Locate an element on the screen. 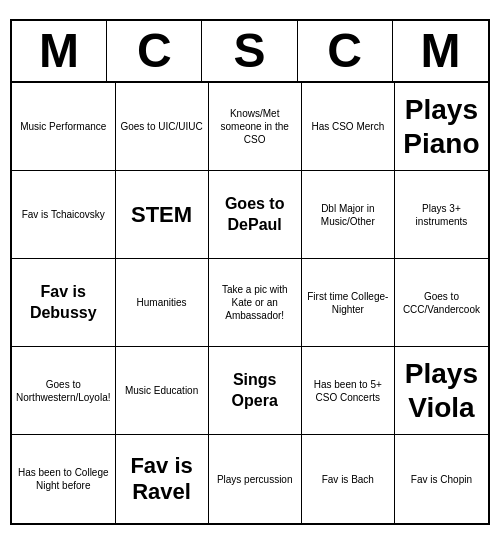 This screenshot has width=500, height=544. bingo-cell-6: STEM is located at coordinates (162, 215).